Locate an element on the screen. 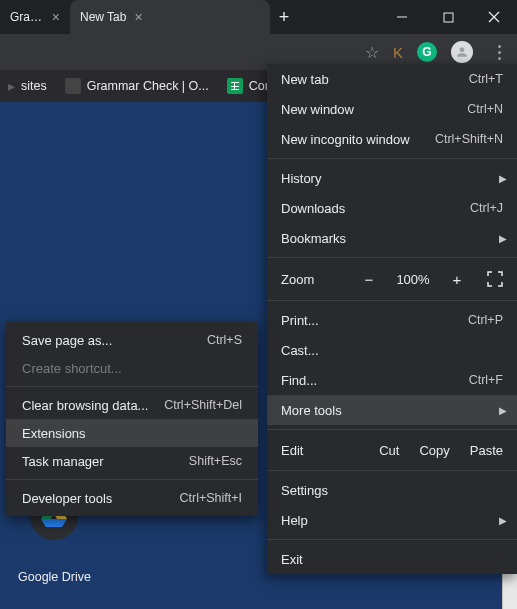 The image size is (517, 609). minimize-button is located at coordinates (402, 17).